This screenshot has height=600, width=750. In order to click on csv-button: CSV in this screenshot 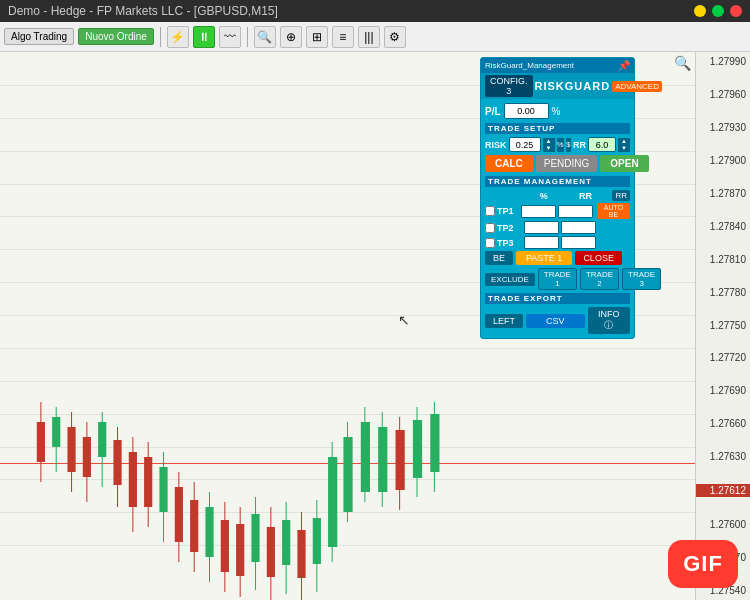, I will do `click(556, 321)`.